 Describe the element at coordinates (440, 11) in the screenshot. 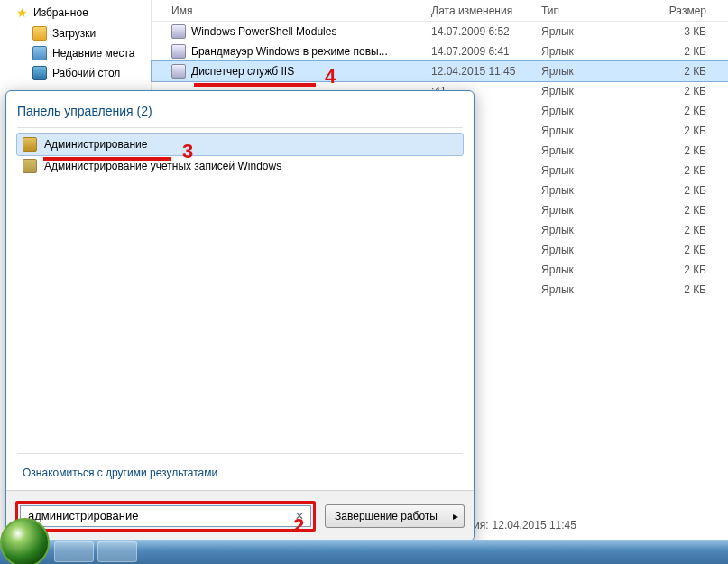

I see `column-headers: Имя Дата изменения Тип Размер` at that location.